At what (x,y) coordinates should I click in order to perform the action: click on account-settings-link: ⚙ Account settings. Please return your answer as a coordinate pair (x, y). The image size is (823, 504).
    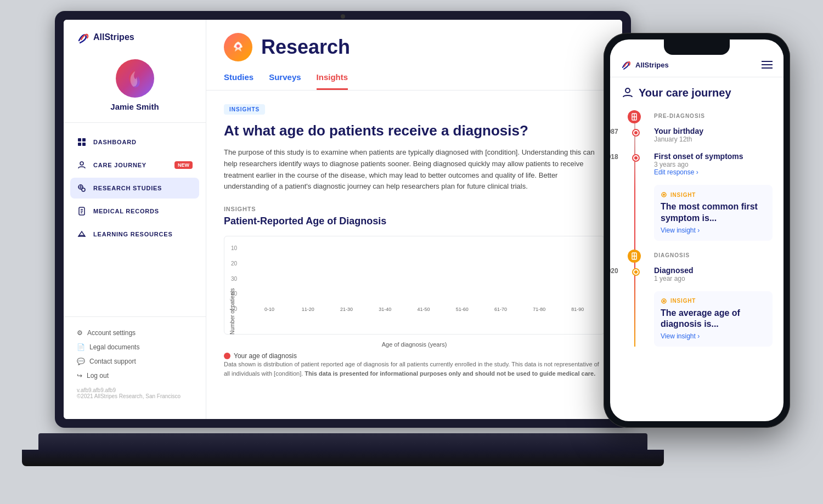
    Looking at the image, I should click on (135, 333).